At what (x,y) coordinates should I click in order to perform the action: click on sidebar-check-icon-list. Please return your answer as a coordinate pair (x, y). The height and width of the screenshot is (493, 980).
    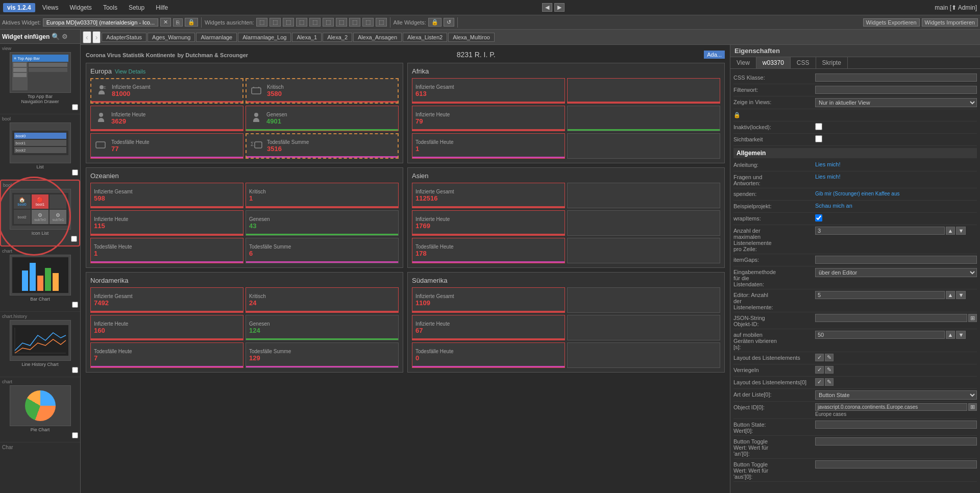
    Looking at the image, I should click on (74, 239).